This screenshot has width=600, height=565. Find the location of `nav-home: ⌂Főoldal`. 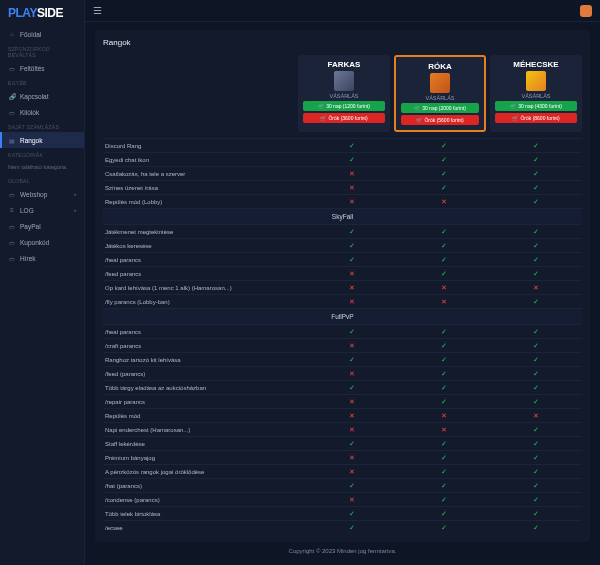

nav-home: ⌂Főoldal is located at coordinates (42, 34).